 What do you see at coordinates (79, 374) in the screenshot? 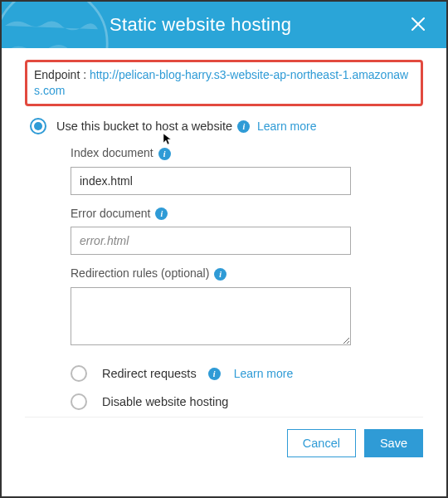
I see `radio-redirect` at bounding box center [79, 374].